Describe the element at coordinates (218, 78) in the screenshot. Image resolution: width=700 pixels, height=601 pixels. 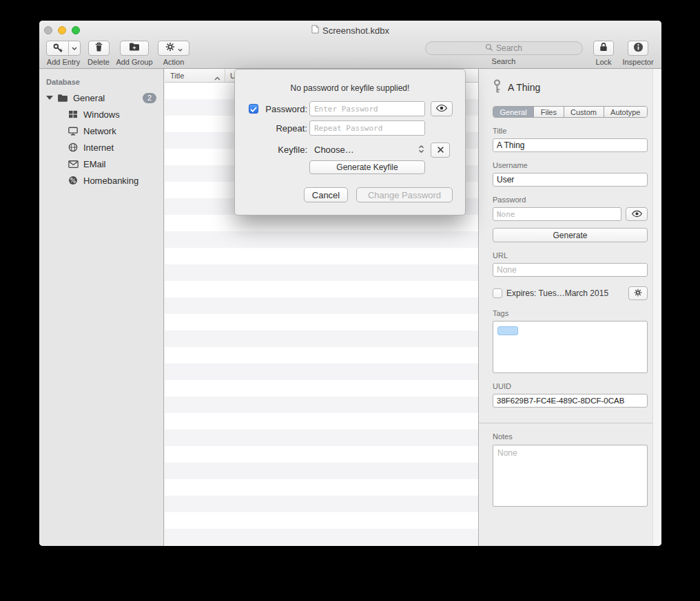
I see `sort-ascending-icon` at that location.